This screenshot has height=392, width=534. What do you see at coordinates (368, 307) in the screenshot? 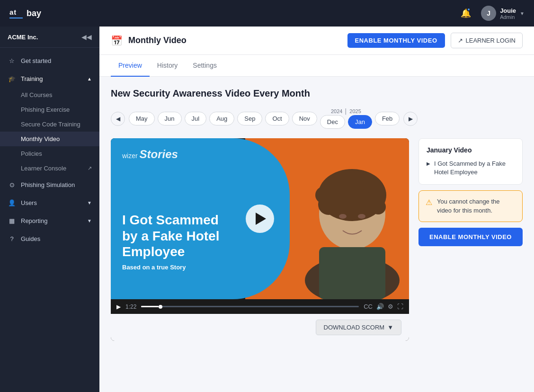
I see `captions-icon: CC` at bounding box center [368, 307].